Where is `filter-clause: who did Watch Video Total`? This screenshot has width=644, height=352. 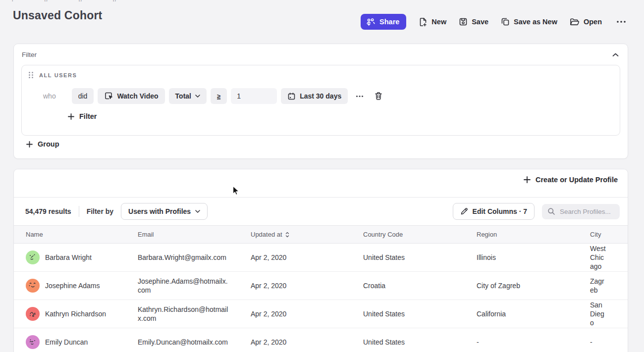 filter-clause: who did Watch Video Total is located at coordinates (214, 96).